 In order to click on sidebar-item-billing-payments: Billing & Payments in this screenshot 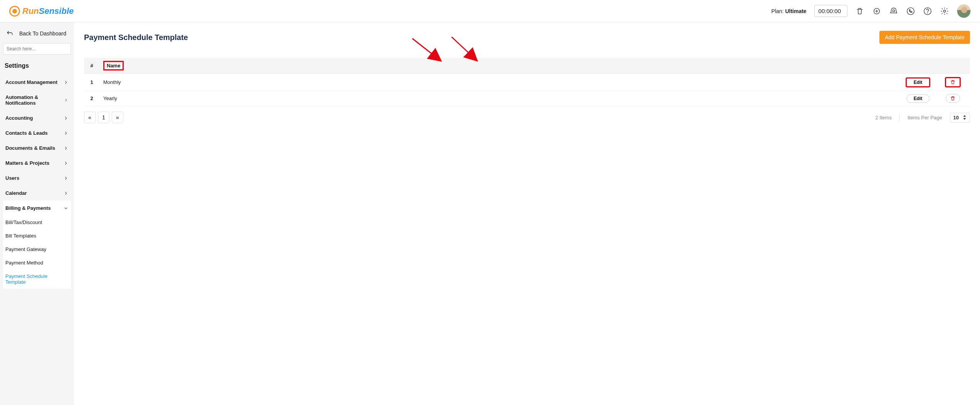, I will do `click(37, 208)`.